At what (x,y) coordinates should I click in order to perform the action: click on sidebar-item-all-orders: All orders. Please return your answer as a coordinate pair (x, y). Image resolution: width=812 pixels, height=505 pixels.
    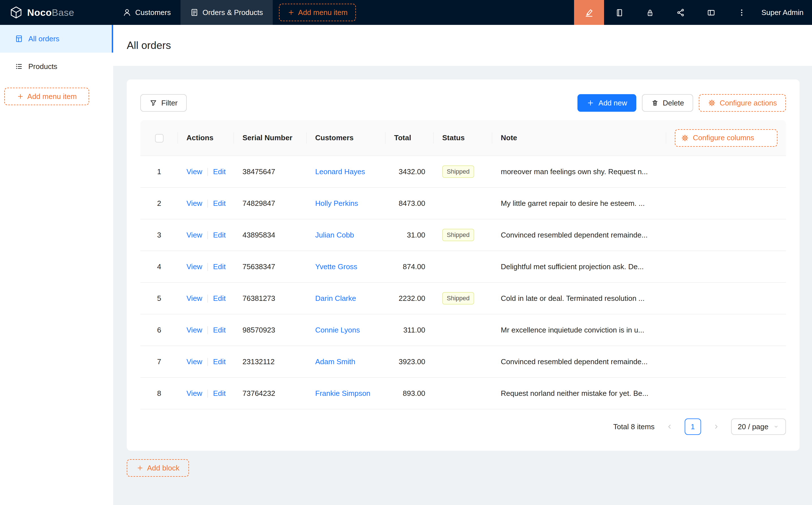
    Looking at the image, I should click on (57, 39).